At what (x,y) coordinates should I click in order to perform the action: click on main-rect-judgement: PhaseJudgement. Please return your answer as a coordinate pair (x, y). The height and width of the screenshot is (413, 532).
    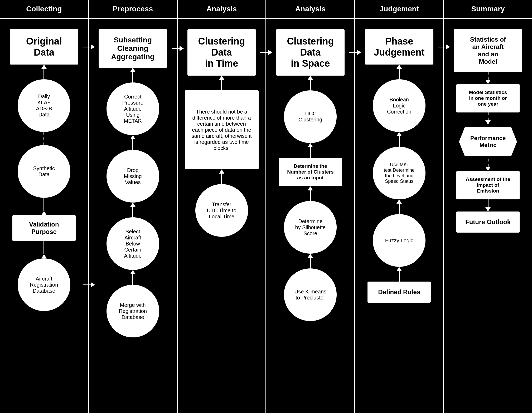
    Looking at the image, I should click on (399, 47).